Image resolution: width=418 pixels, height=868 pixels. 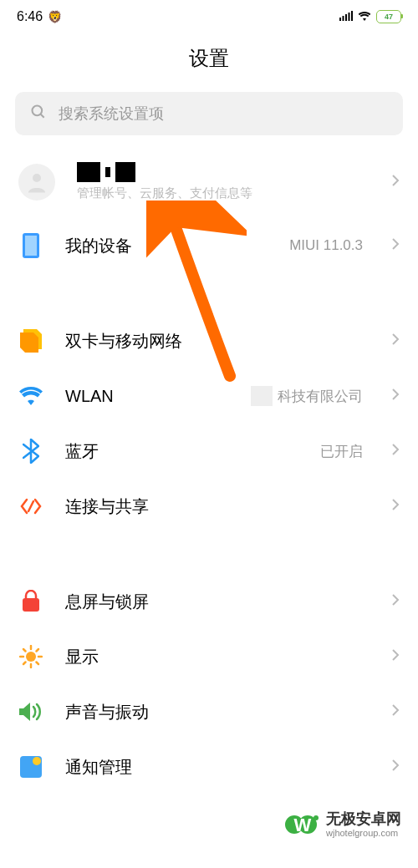 What do you see at coordinates (389, 17) in the screenshot?
I see `battery-icon: 47` at bounding box center [389, 17].